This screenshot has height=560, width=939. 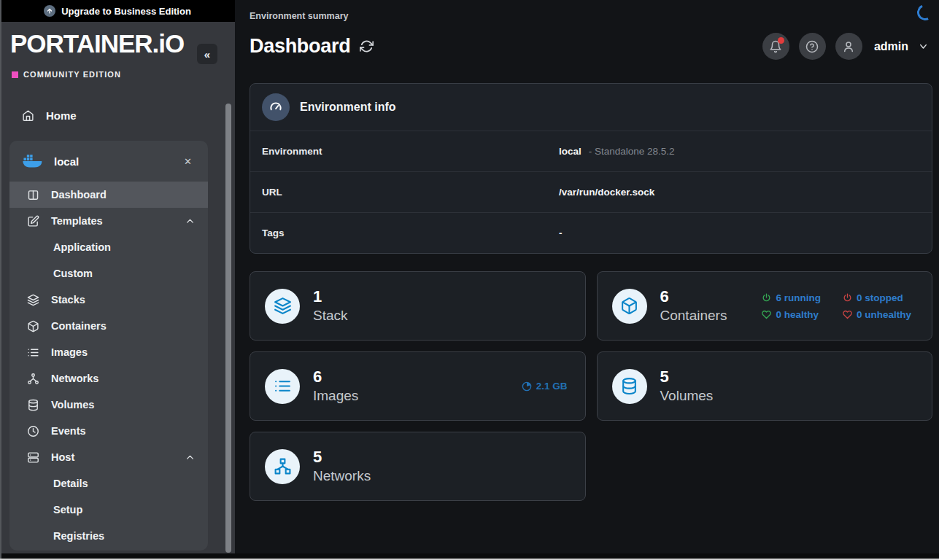 I want to click on window-frame-bottom, so click(x=470, y=556).